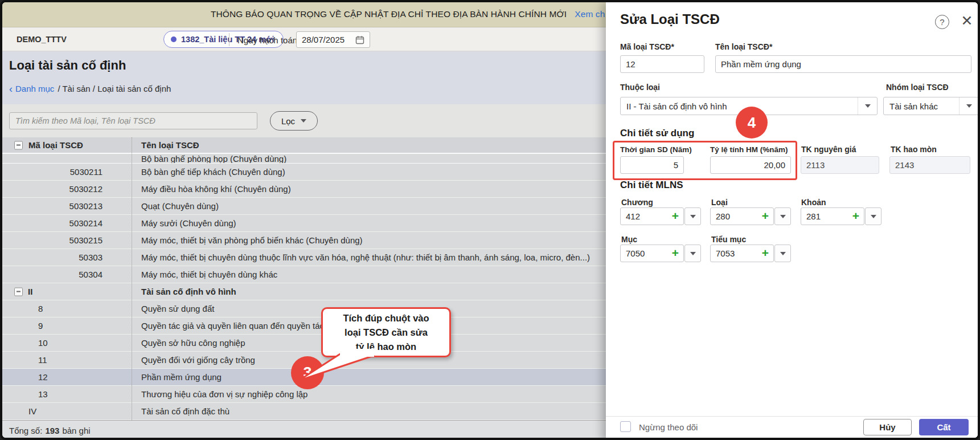 Image resolution: width=980 pixels, height=440 pixels. What do you see at coordinates (304, 172) in the screenshot?
I see `table-row: 5030211Bộ bàn ghế tiếp khách (Chuyên dùn…` at bounding box center [304, 172].